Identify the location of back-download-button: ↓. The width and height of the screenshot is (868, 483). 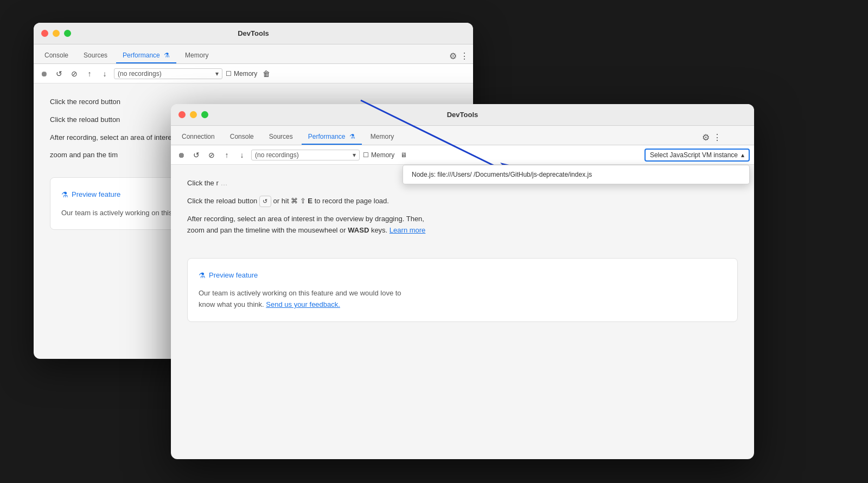
(105, 74).